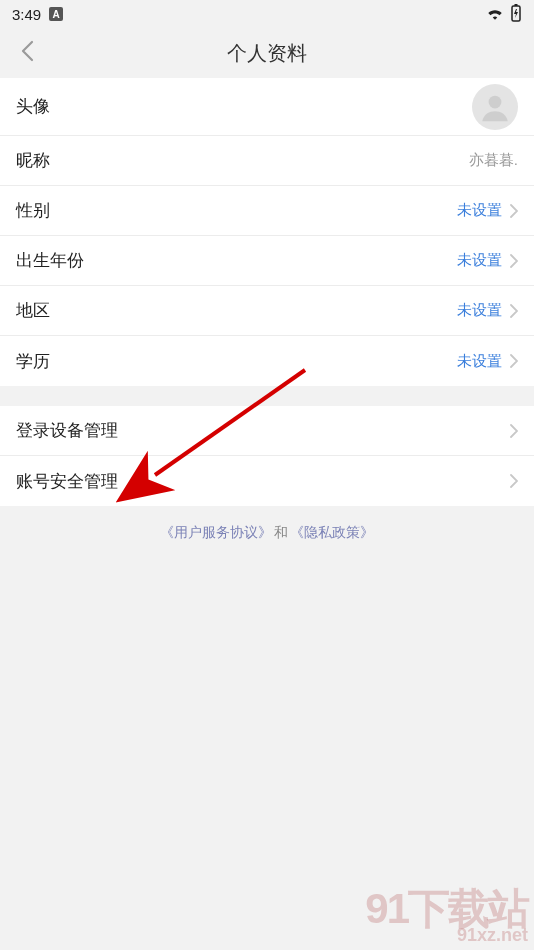  I want to click on watermark: 91下载站 91xz.net, so click(446, 916).